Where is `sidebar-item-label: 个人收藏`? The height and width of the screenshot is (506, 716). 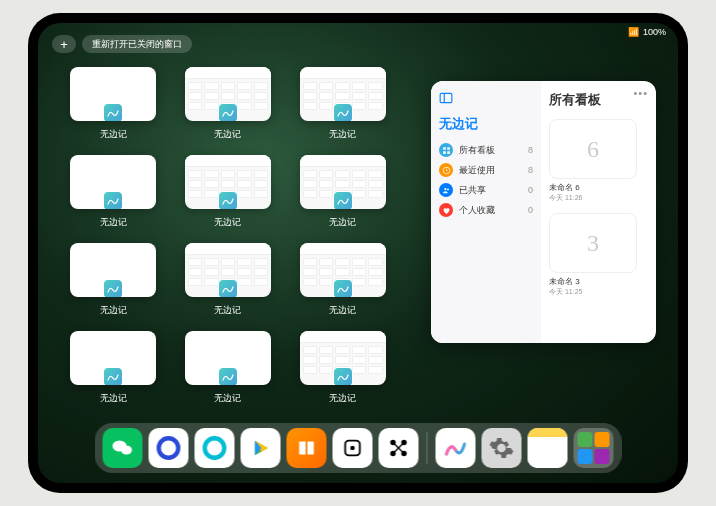
sidebar-item-label: 个人收藏 is located at coordinates (477, 210).